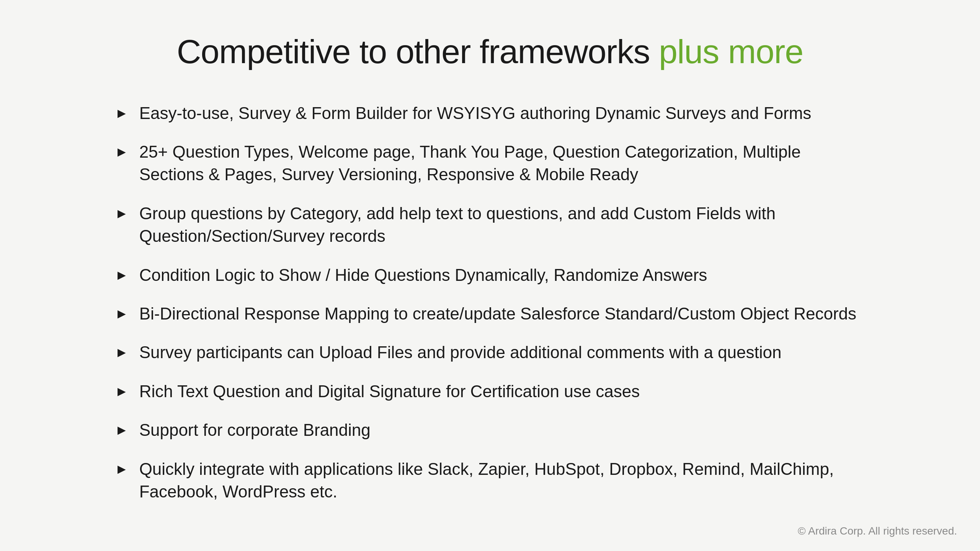 This screenshot has height=551, width=980. What do you see at coordinates (490, 391) in the screenshot?
I see `bullet-item-7: ►Rich Text Question and Digital Signatur…` at bounding box center [490, 391].